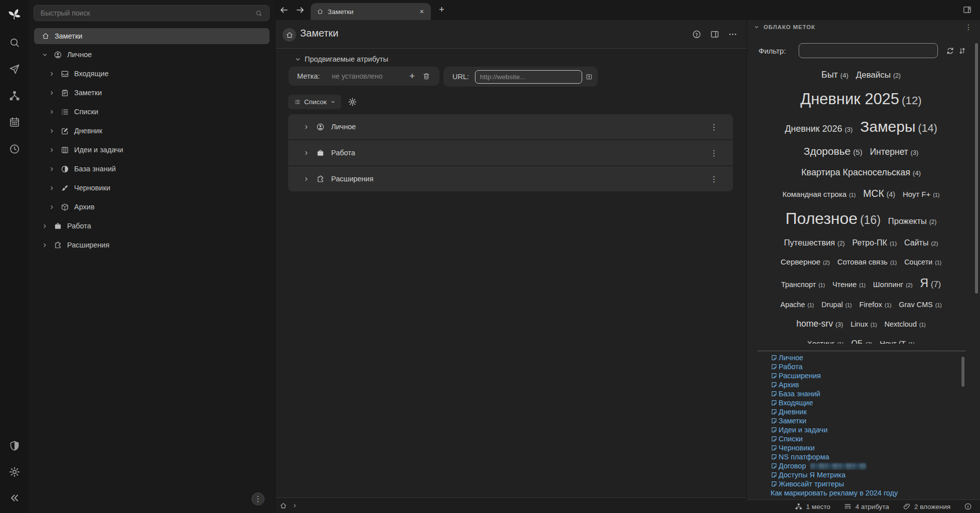 The width and height of the screenshot is (980, 513). I want to click on backlink-NS платформа: NS платформа, so click(868, 457).